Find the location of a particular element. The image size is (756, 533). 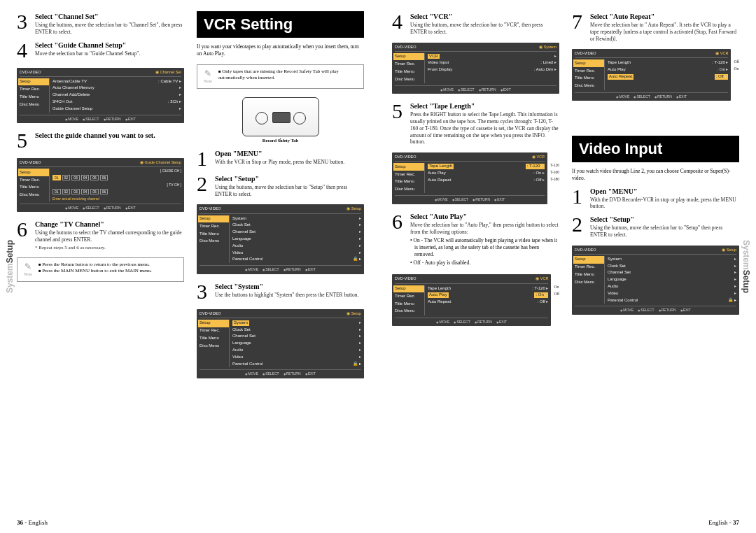

step-desc: With the DVD Recorder-VCR in stop or pla… is located at coordinates (665, 204).